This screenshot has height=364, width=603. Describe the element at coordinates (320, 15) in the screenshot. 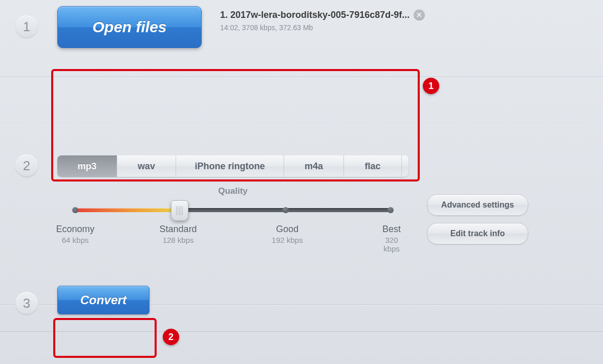

I see `file-name: 2017w-lera-boroditsky-005-7916c87d-9f...` at that location.